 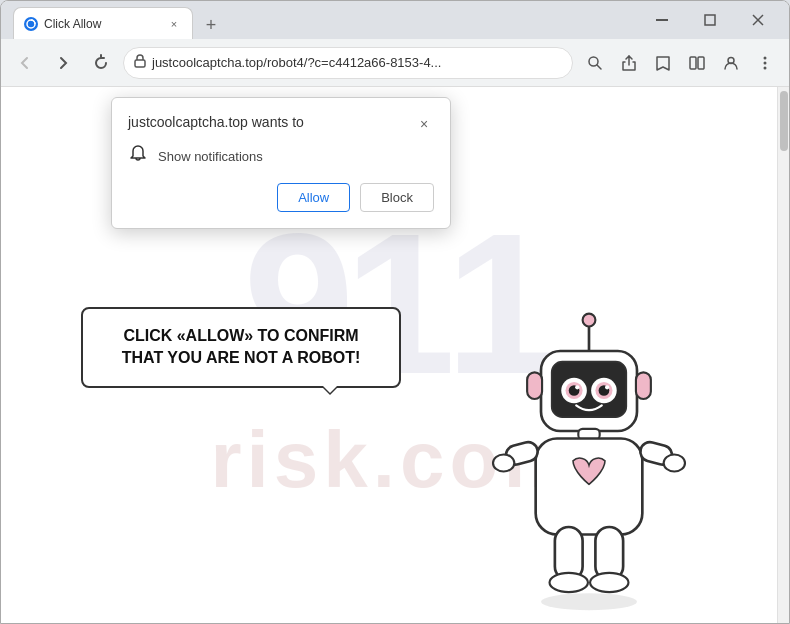 I want to click on bell-icon, so click(x=138, y=156).